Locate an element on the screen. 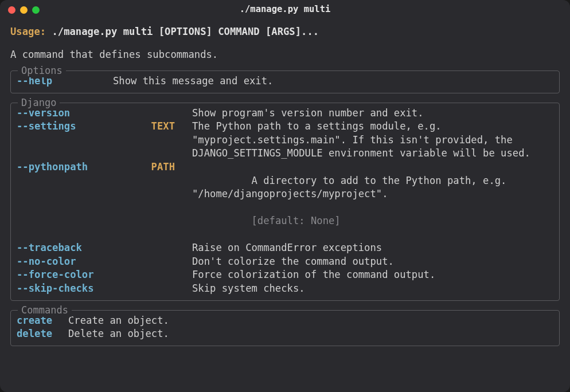 This screenshot has height=392, width=570. option-description: Skip system checks. is located at coordinates (373, 289).